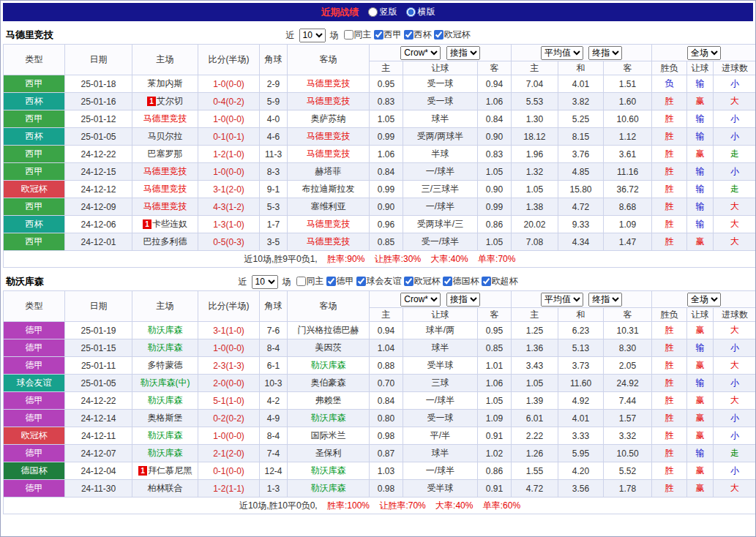  I want to click on table-row: 欧冠杯 24-12-12 马德里竞技 3-1(2-0) 9-1 布拉迪斯拉发 0…, so click(380, 189).